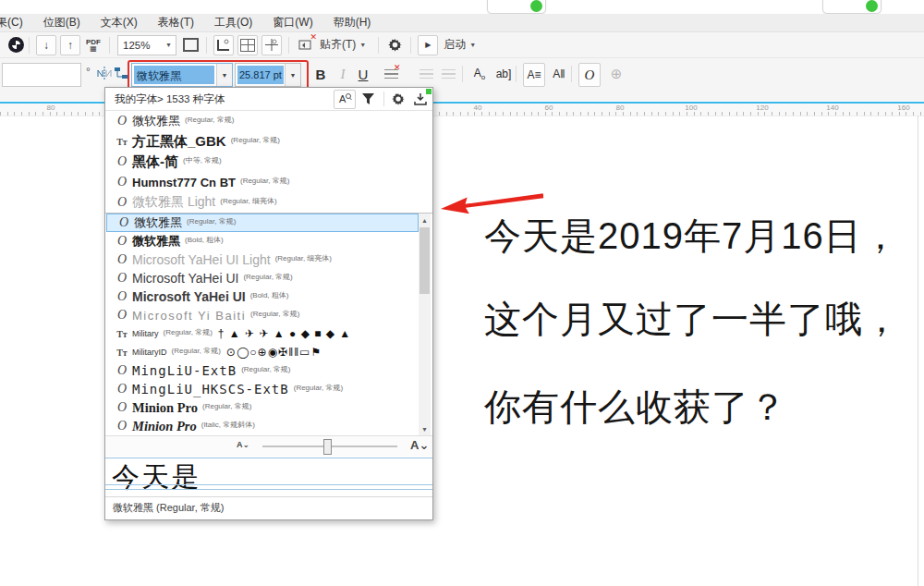 This screenshot has width=924, height=586. What do you see at coordinates (425, 429) in the screenshot?
I see `scroll-down-button: ▼` at bounding box center [425, 429].